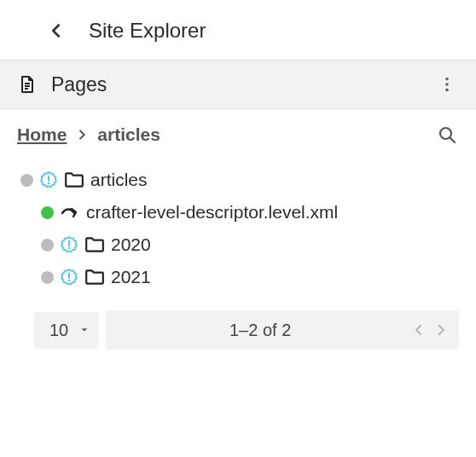 This screenshot has height=457, width=476. What do you see at coordinates (222, 135) in the screenshot?
I see `breadcrumb: Home articles` at bounding box center [222, 135].